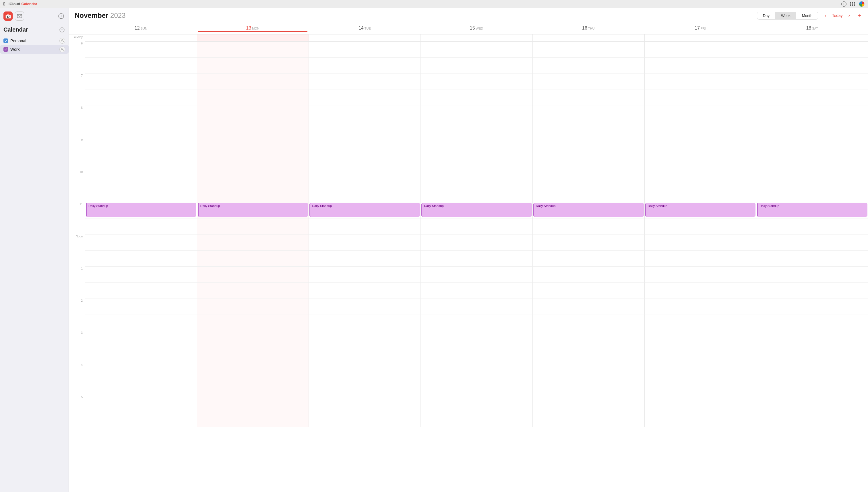 Image resolution: width=868 pixels, height=492 pixels. I want to click on compose-icon, so click(61, 16).